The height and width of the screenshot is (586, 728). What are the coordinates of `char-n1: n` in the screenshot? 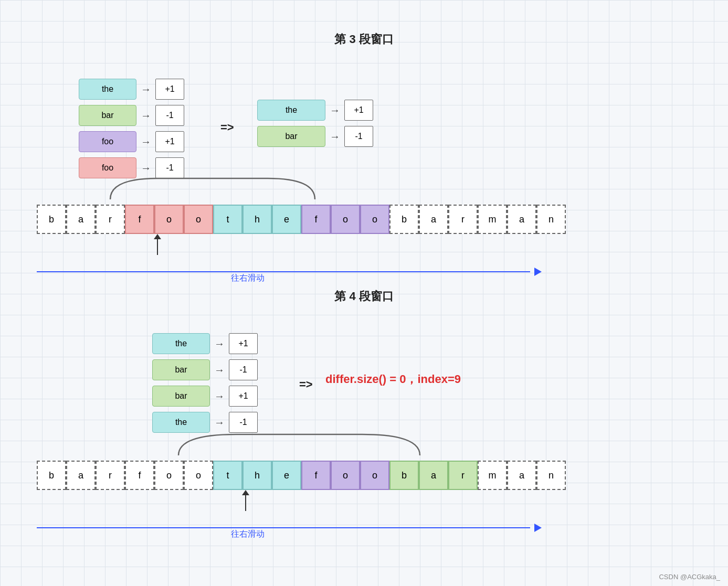 It's located at (551, 219).